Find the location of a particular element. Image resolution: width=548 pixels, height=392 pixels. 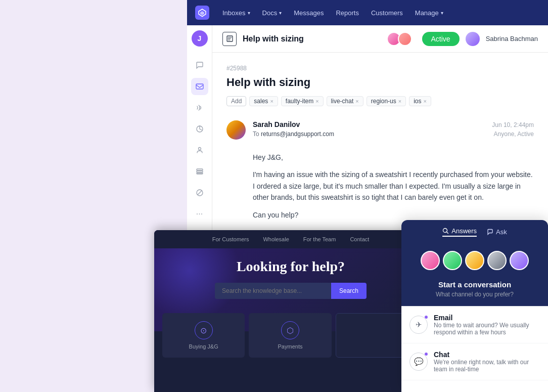

message-header: Sarah Danilov Jun 10, 2:44pm is located at coordinates (393, 124).